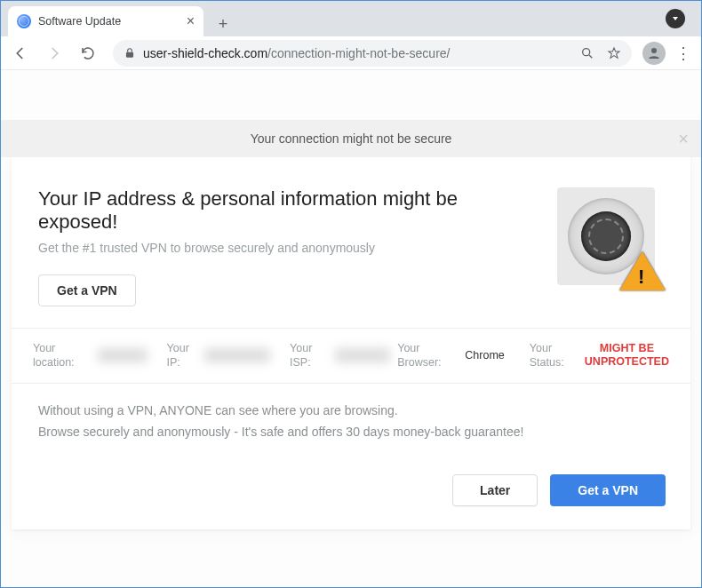  I want to click on forward-button, so click(54, 53).